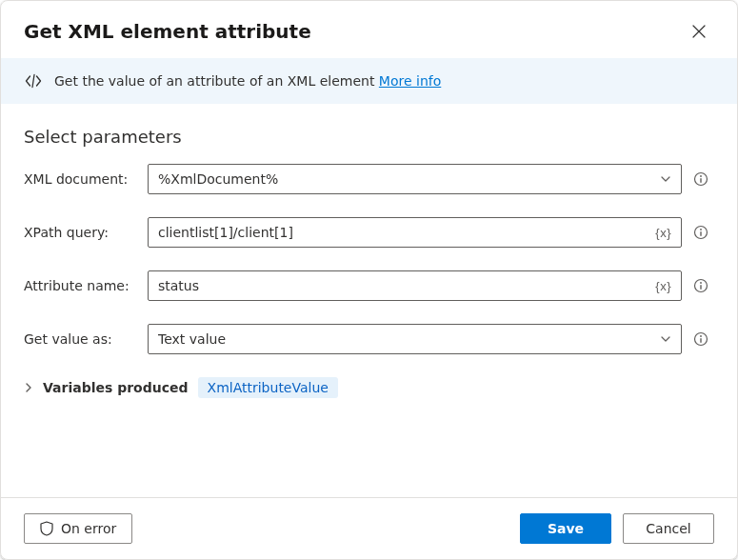  Describe the element at coordinates (406, 179) in the screenshot. I see `input-xml-document-value: %XmlDocument%` at that location.